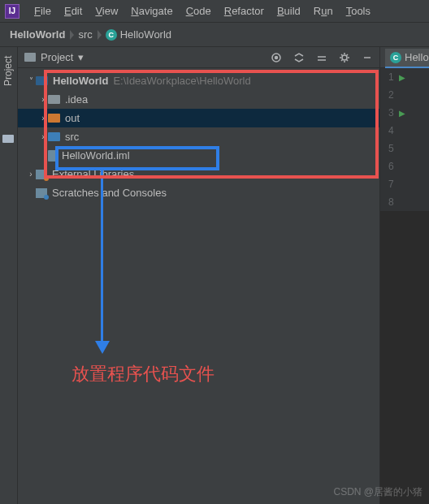 The image size is (429, 504). What do you see at coordinates (80, 81) in the screenshot?
I see `project-name: HelloWorld` at bounding box center [80, 81].